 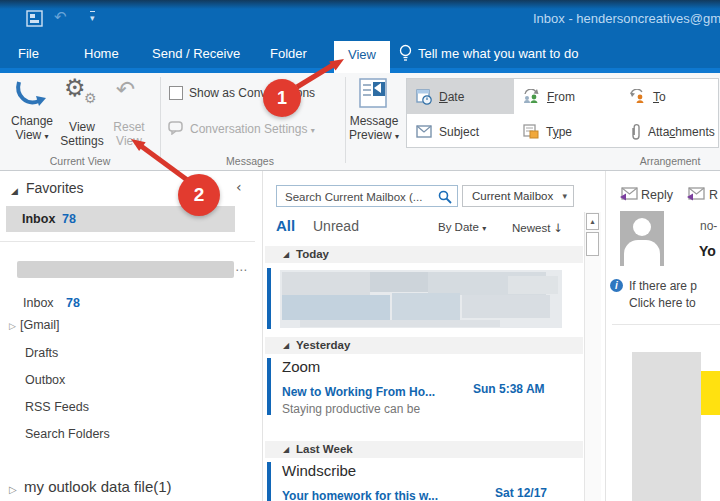 What do you see at coordinates (670, 131) in the screenshot?
I see `arrange-by-attachments: Attachments` at bounding box center [670, 131].